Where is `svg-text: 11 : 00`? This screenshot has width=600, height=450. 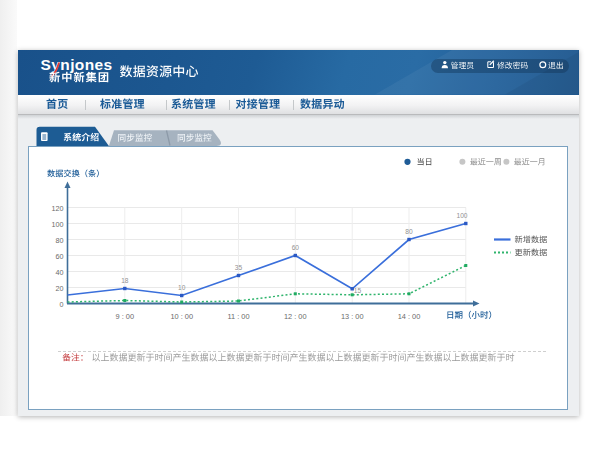
svg-text: 11 : 00 is located at coordinates (238, 316).